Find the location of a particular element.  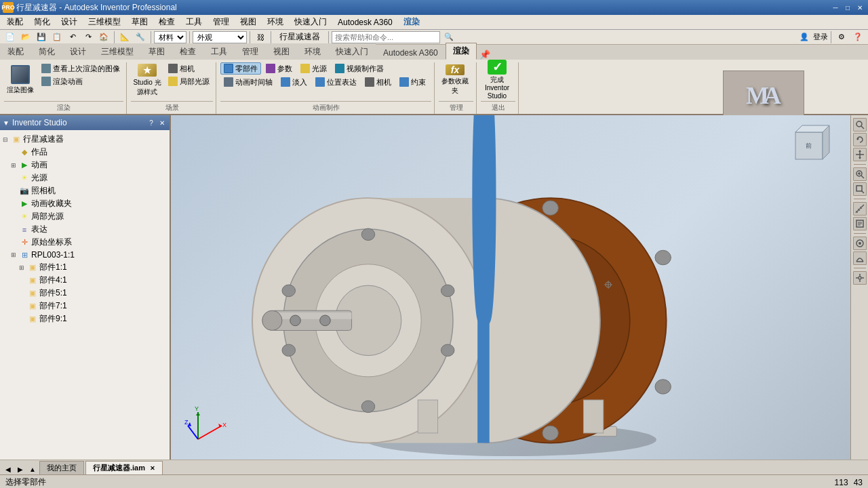

maximize-button: □ is located at coordinates (848, 7).